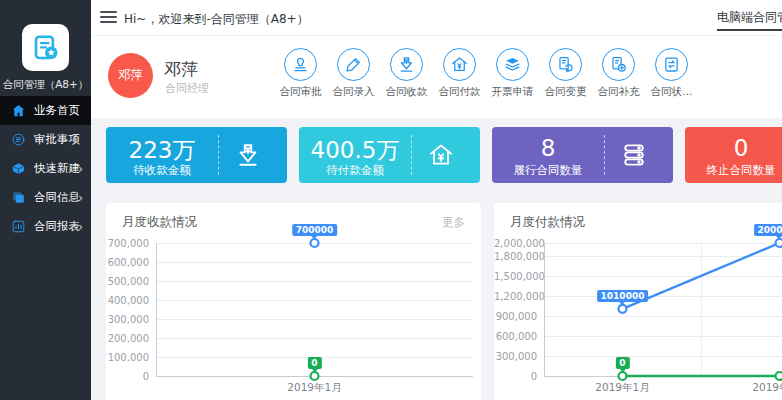 The height and width of the screenshot is (400, 782). I want to click on quick-action-label: 合同补充, so click(619, 92).